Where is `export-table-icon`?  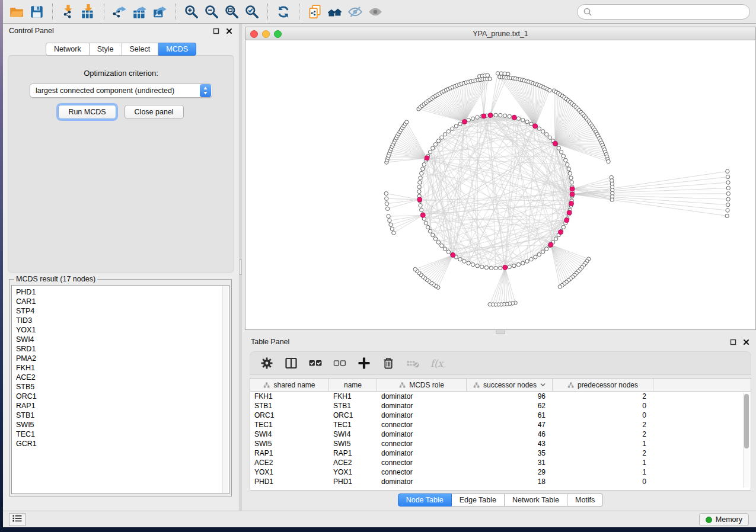 export-table-icon is located at coordinates (140, 12).